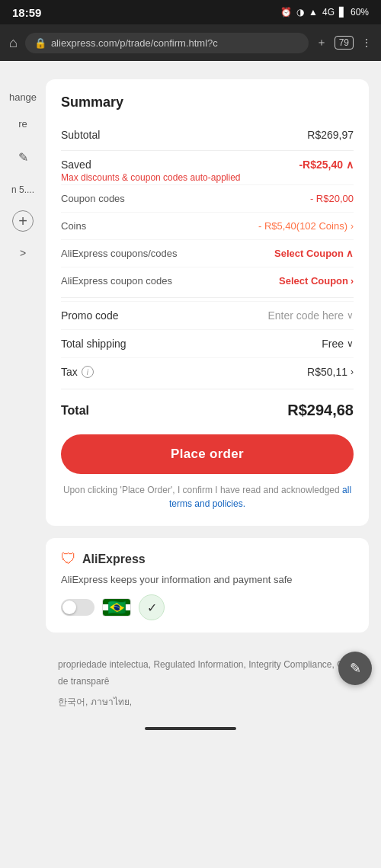  Describe the element at coordinates (325, 12) in the screenshot. I see `status-icons: ⏰ ◑ ▲ 4G ▋ 60%` at that location.